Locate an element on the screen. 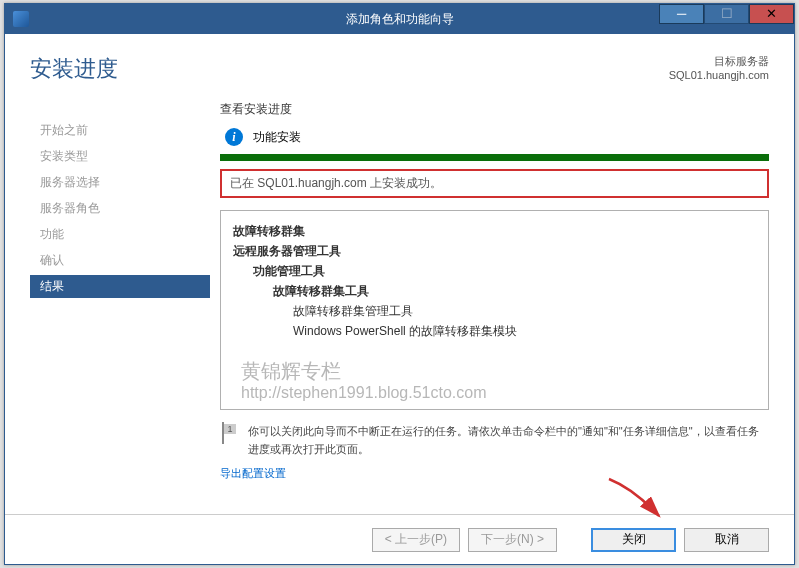 This screenshot has width=799, height=568. hint-row: 你可以关闭此向导而不中断正在运行的任务。请依次单击命令栏中的"通知"和"任务详细… is located at coordinates (494, 440).